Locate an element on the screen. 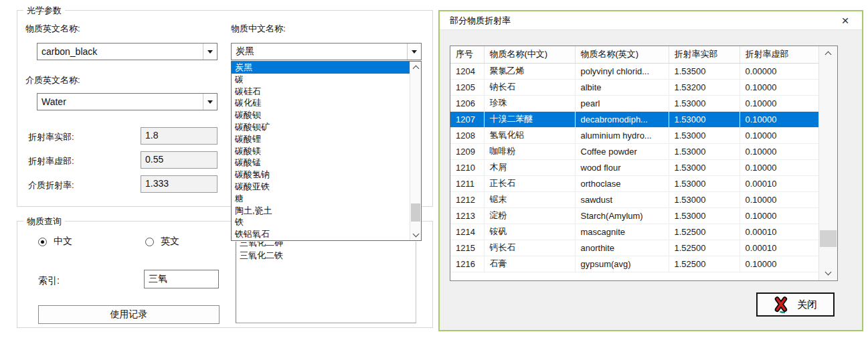  window-titlebar: 部分物质折射率 × is located at coordinates (650, 21).